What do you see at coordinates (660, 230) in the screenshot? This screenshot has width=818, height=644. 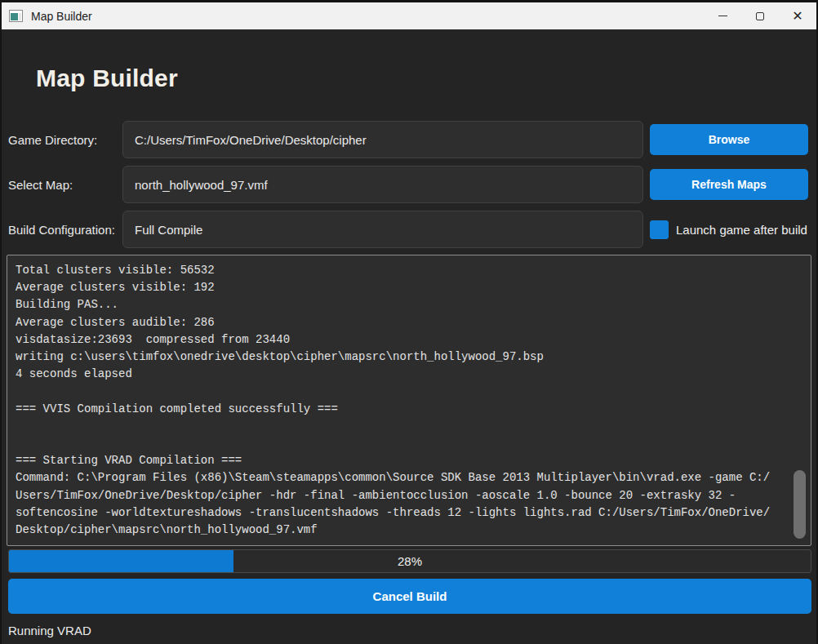 I see `launch-after-build-checkbox` at bounding box center [660, 230].